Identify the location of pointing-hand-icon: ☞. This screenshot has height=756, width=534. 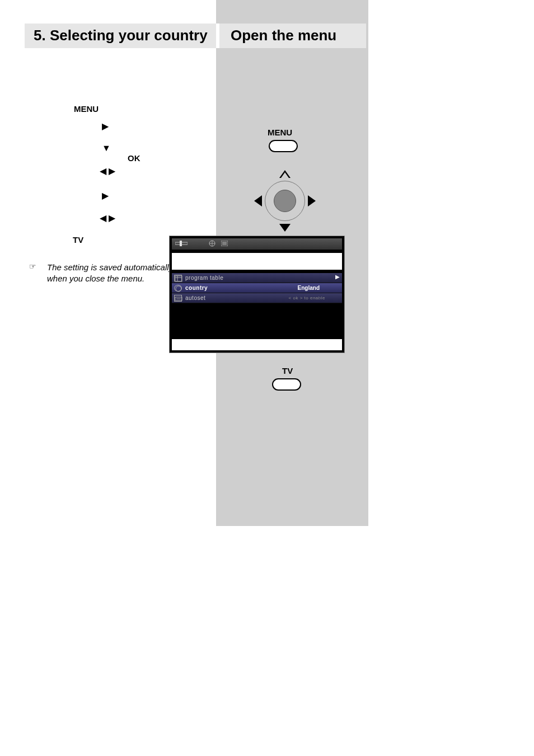
(32, 266).